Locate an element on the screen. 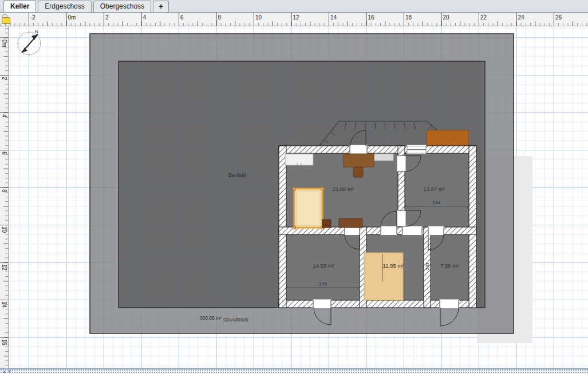 This screenshot has height=374, width=588. tab-label: Erdgeschoss is located at coordinates (64, 6).